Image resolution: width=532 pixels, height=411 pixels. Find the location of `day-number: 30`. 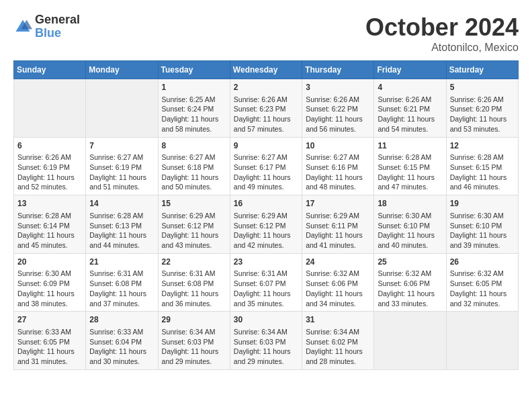

day-number: 30 is located at coordinates (266, 320).